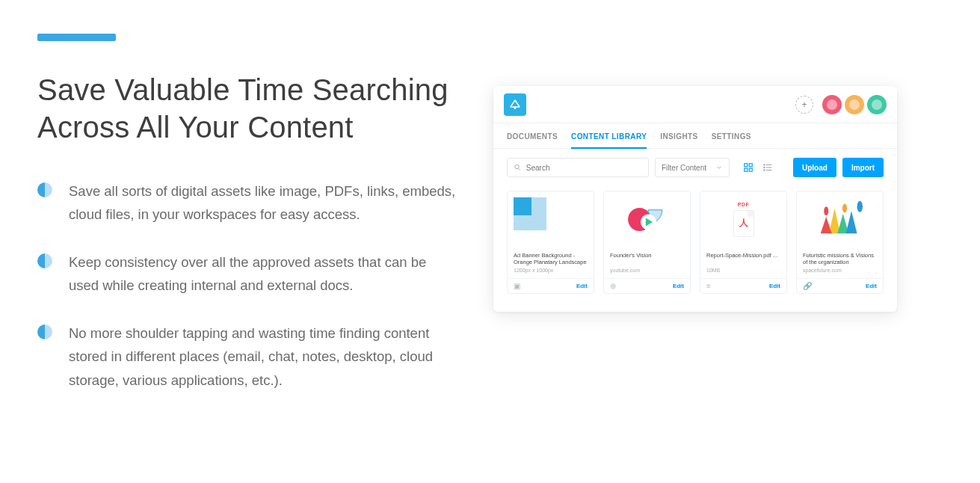 The image size is (980, 483). I want to click on tab-settings: SETTINGS, so click(731, 141).